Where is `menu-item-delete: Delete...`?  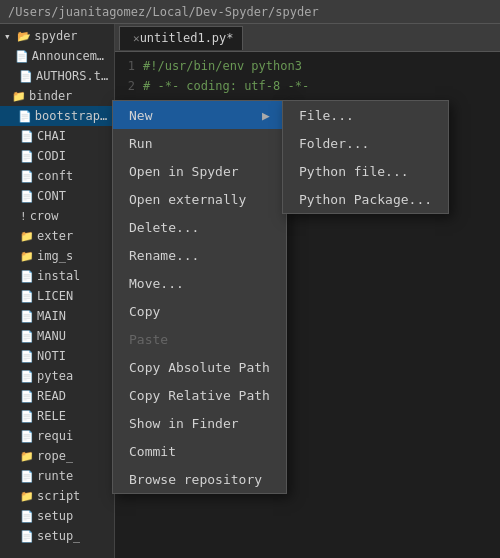
menu-item-delete: Delete... is located at coordinates (200, 227).